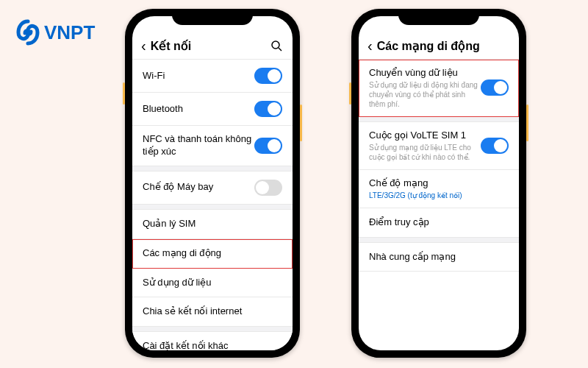 The image size is (588, 368). I want to click on label-data-usage: Sử dụng dữ liệu, so click(212, 283).